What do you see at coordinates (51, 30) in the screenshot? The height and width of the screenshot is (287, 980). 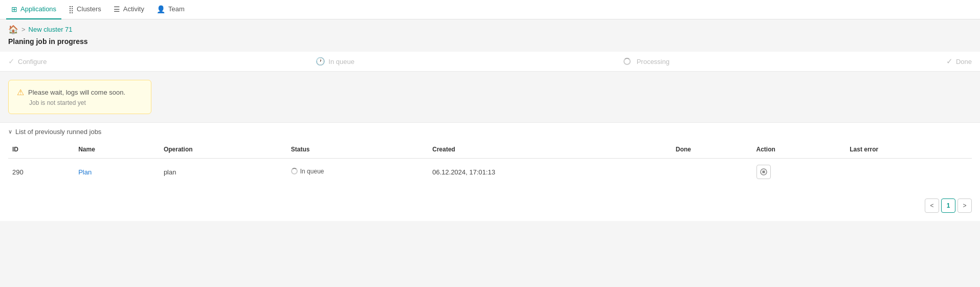 I see `breadcrumb-link: New cluster 71` at bounding box center [51, 30].